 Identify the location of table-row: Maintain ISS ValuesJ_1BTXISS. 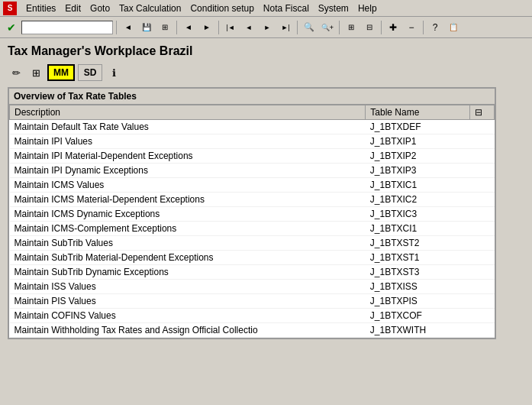
(252, 287).